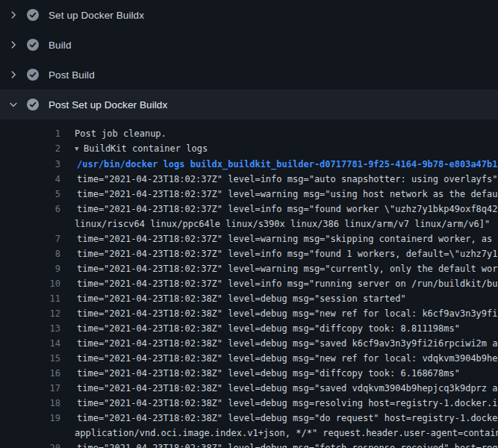 This screenshot has height=448, width=498. Describe the element at coordinates (287, 433) in the screenshot. I see `log-text-wrapped: application/vnd.oci.image.index.v1+json,…` at that location.